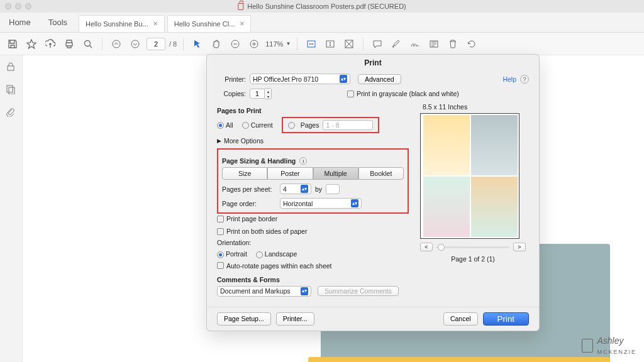 The width and height of the screenshot is (644, 362). What do you see at coordinates (18, 6) in the screenshot?
I see `mac-traffic-lights` at bounding box center [18, 6].